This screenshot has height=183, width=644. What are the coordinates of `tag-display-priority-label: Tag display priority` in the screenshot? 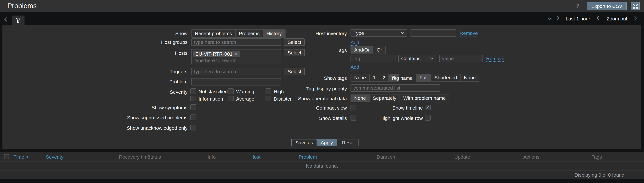 It's located at (281, 89).